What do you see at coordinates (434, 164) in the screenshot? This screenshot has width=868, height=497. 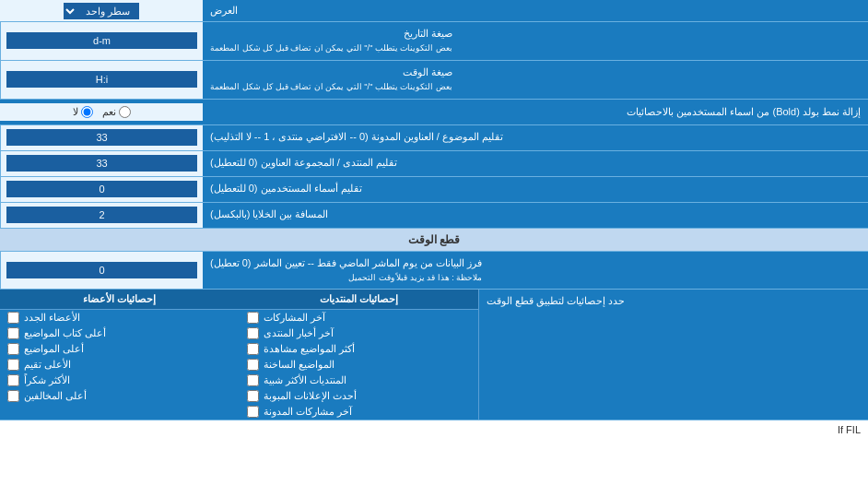 I see `forum-order-row: تقليم المنتدى / المجموعة العناوين (0 للت…` at bounding box center [434, 164].